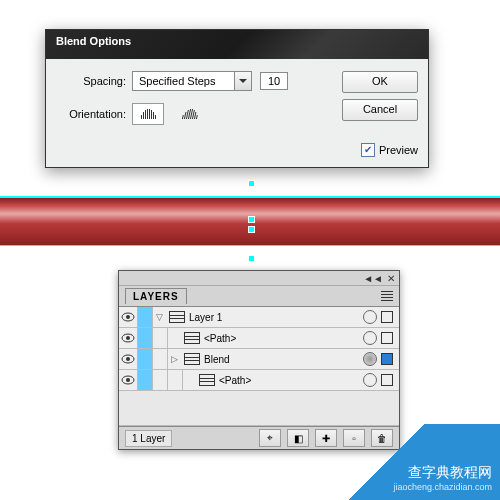  Describe the element at coordinates (259, 366) in the screenshot. I see `layer-list: ▽ Layer 1 <Path> ▷ Blend` at that location.